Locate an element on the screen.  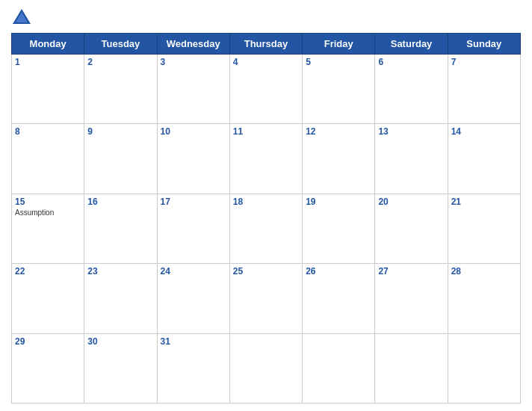
day-number: 12 is located at coordinates (338, 132).